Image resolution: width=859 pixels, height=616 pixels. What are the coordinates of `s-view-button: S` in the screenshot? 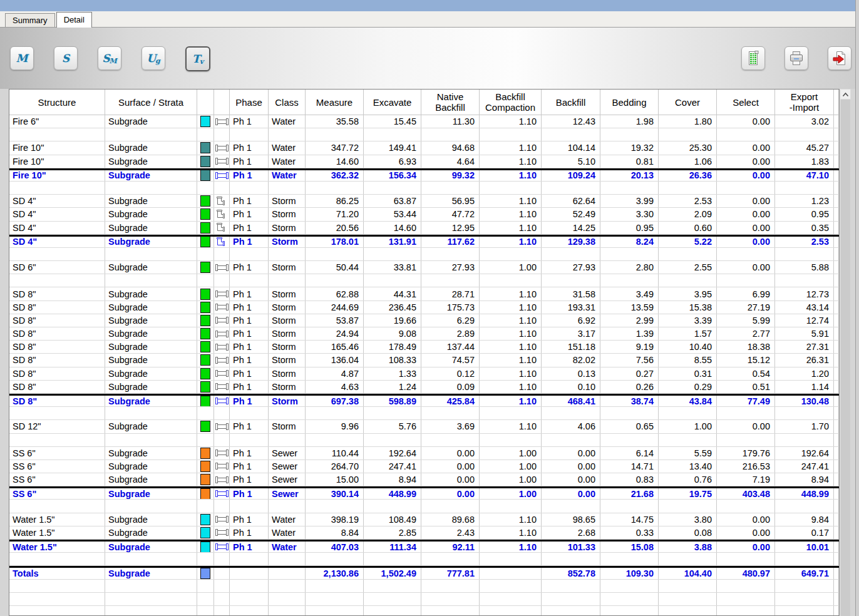 It's located at (66, 58).